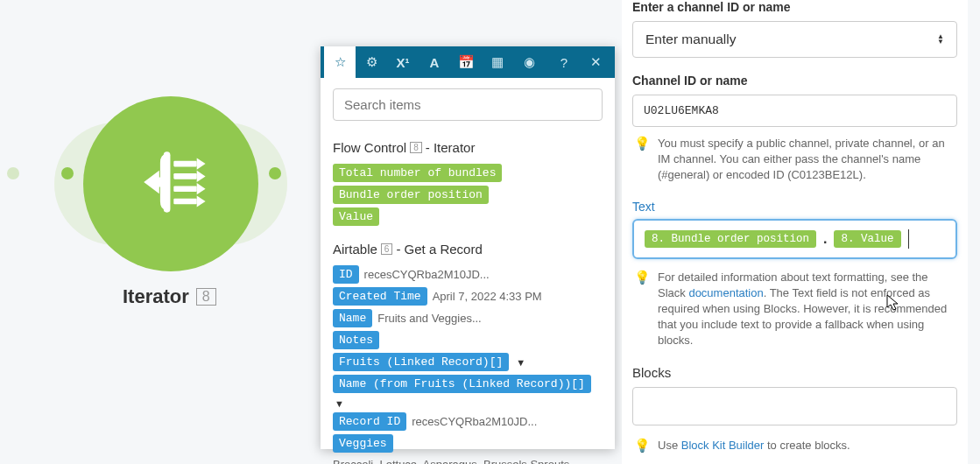 Image resolution: width=980 pixels, height=464 pixels. Describe the element at coordinates (468, 249) in the screenshot. I see `section-heading: Airtable 6 - Get a Record` at that location.